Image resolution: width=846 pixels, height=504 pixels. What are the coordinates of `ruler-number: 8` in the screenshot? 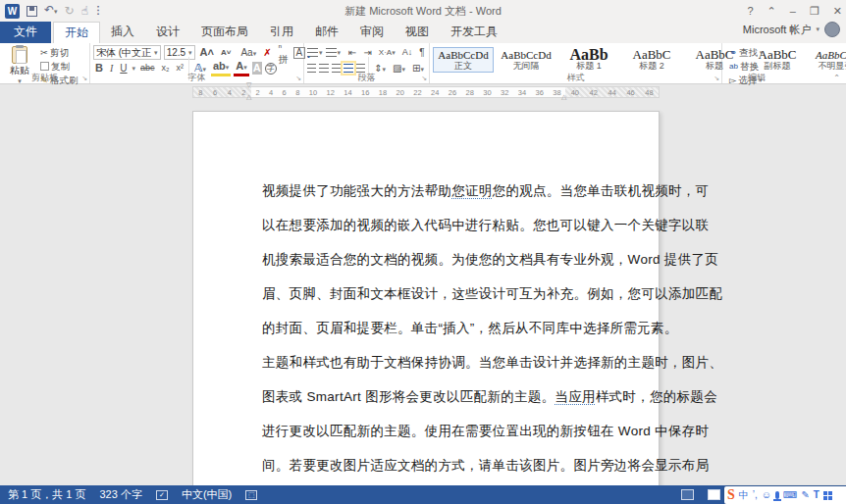 It's located at (297, 92).